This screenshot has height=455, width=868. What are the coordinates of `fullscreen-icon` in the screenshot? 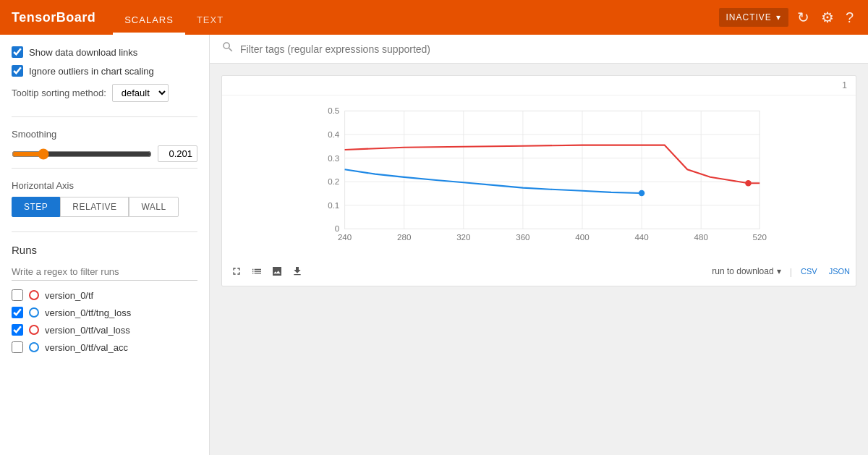 It's located at (237, 271).